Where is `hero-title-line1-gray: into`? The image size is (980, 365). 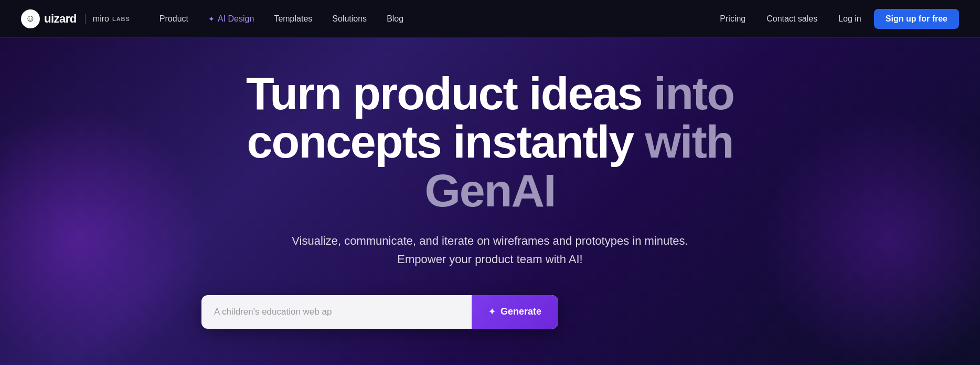
hero-title-line1-gray: into is located at coordinates (694, 93).